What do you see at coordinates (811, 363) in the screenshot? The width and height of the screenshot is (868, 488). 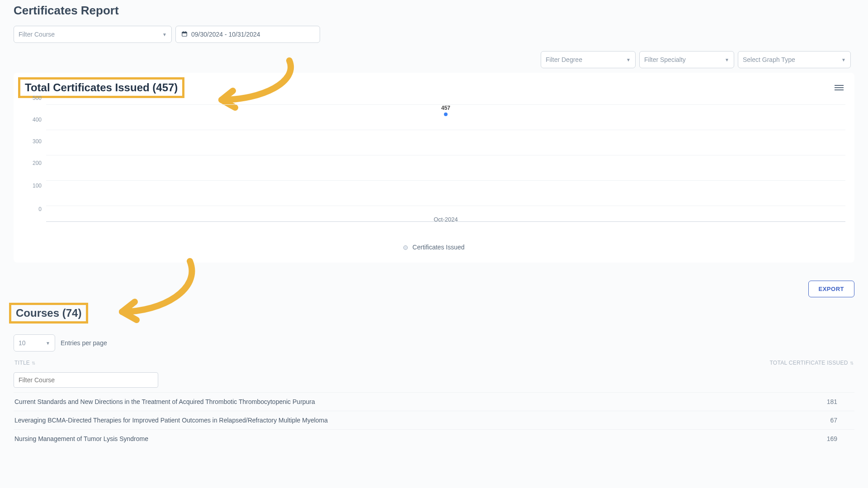 I see `column-header-count: TOTAL CERTIFICATE ISSUED⇅` at bounding box center [811, 363].